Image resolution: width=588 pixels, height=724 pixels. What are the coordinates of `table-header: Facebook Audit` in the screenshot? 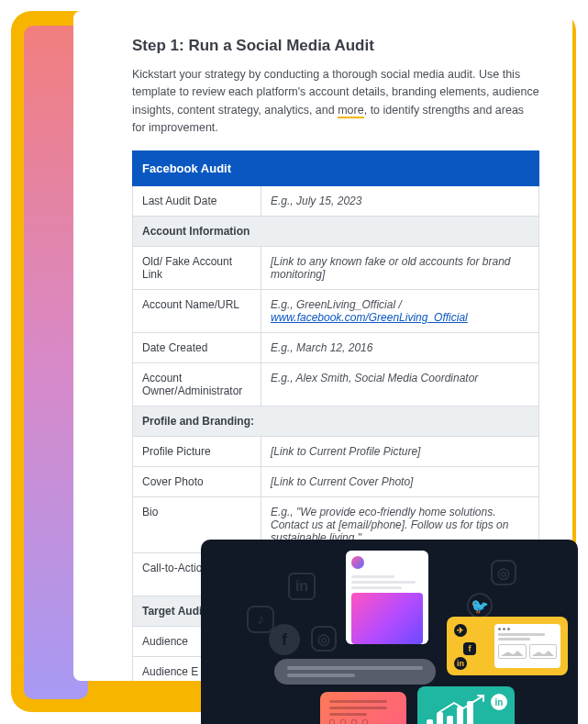 It's located at (336, 168).